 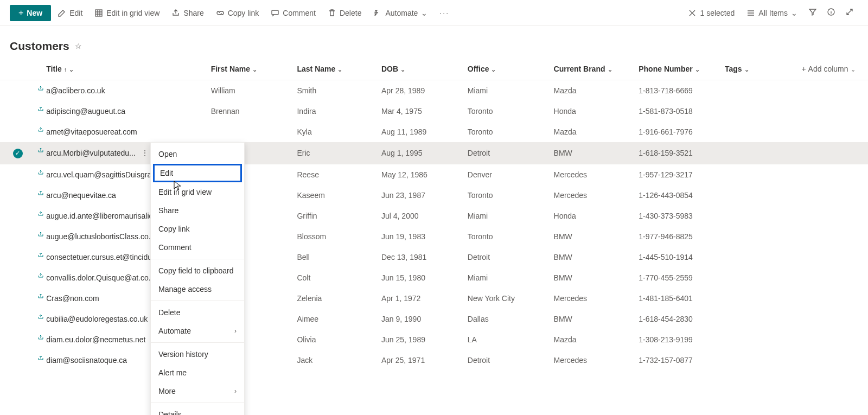 I want to click on table-row: augue.id.ante@liberomaurisaliqua Griffin…, so click(x=434, y=216).